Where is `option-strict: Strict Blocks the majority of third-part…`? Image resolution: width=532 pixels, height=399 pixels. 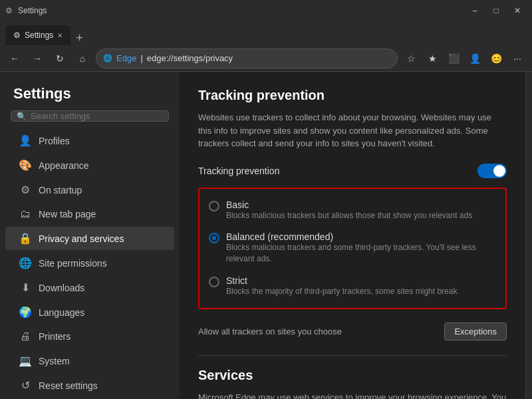 option-strict: Strict Blocks the majority of third-part… is located at coordinates (352, 286).